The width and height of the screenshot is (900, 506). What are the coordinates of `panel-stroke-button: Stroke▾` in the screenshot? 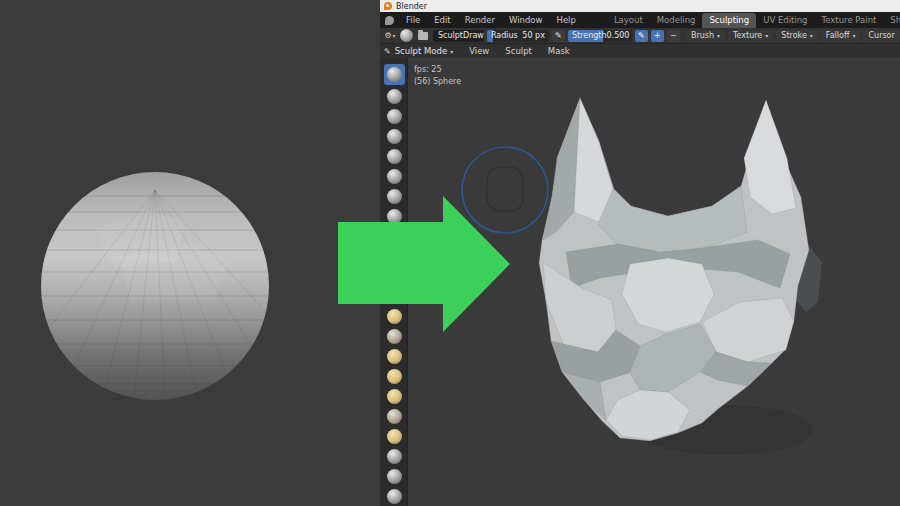 It's located at (797, 36).